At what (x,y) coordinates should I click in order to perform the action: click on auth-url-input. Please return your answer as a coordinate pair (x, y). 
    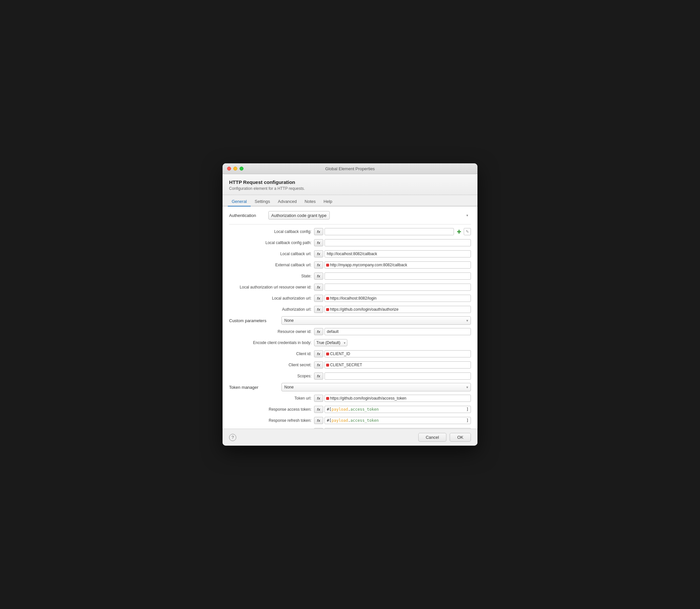
    Looking at the image, I should click on (400, 309).